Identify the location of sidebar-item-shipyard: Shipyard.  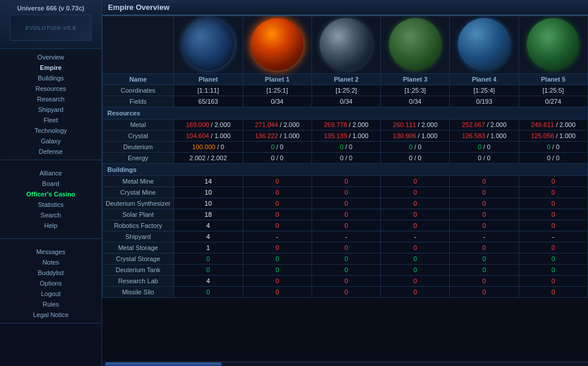
(51, 110).